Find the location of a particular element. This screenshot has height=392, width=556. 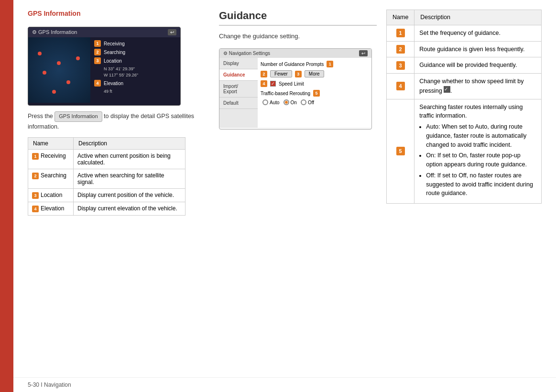

traffic-label: Traffic-based Rerouting is located at coordinates (285, 94).